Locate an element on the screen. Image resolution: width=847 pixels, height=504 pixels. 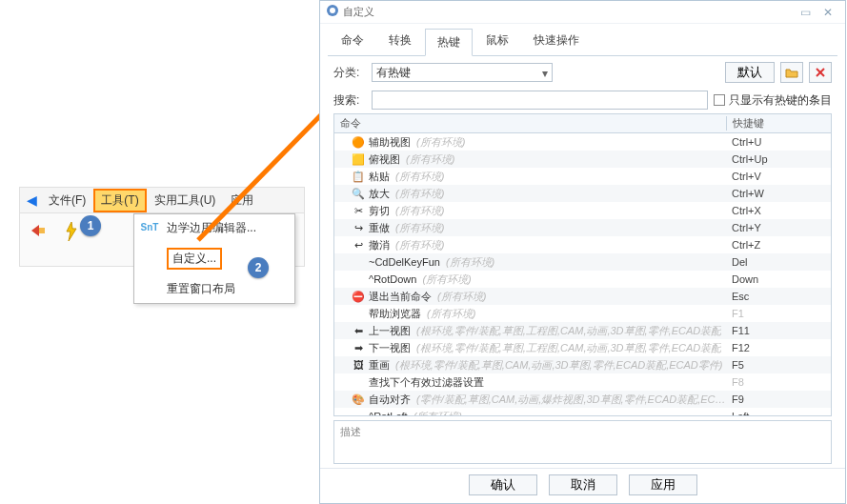
desc-label: 描述 is located at coordinates (351, 432).